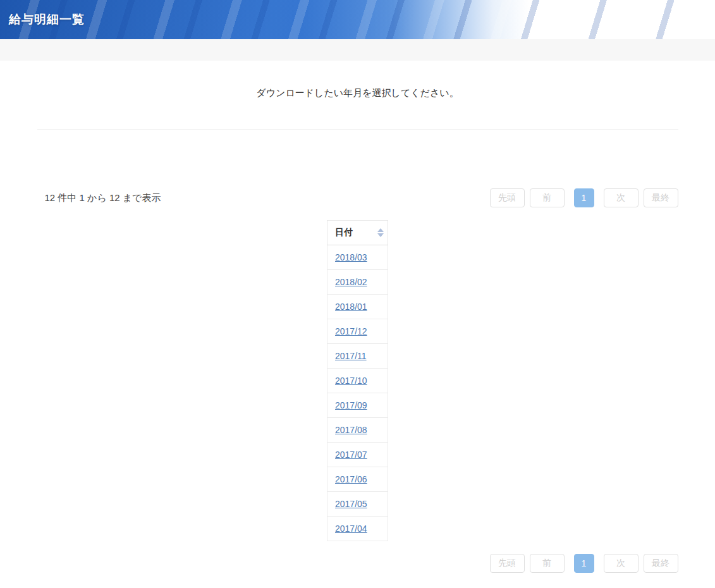 The height and width of the screenshot is (588, 715). What do you see at coordinates (358, 455) in the screenshot?
I see `date-cell: 2017/07` at bounding box center [358, 455].